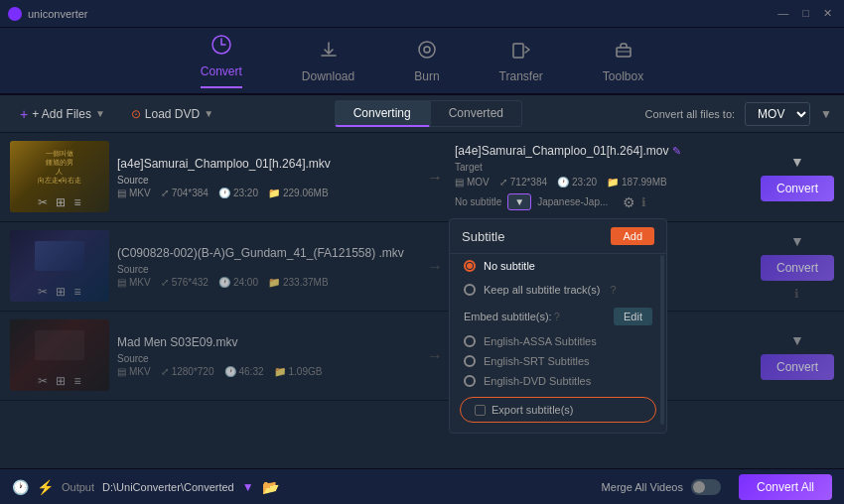 This screenshot has width=844, height=504. What do you see at coordinates (134, 282) in the screenshot?
I see `source-format-2: ▤ MKV` at bounding box center [134, 282].